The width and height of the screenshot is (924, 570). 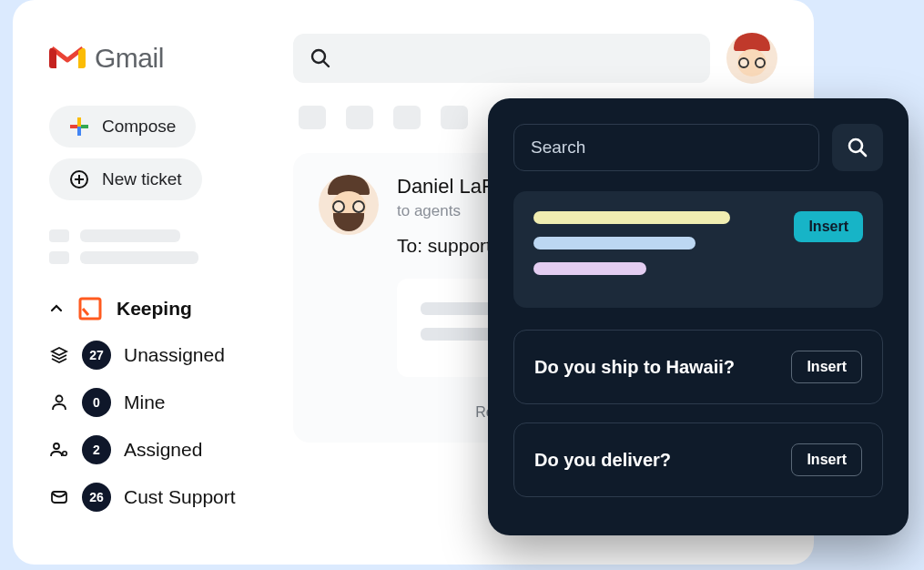 What do you see at coordinates (59, 450) in the screenshot?
I see `people-icon` at bounding box center [59, 450].